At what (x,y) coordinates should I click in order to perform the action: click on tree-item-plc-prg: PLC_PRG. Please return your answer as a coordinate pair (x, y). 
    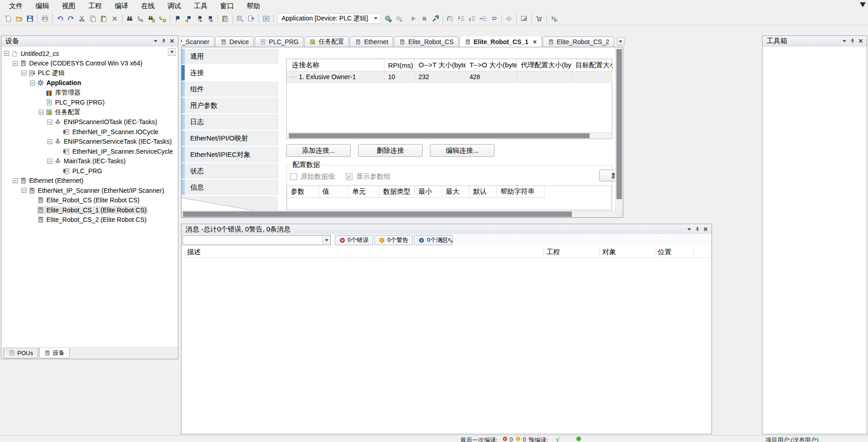
    Looking at the image, I should click on (90, 171).